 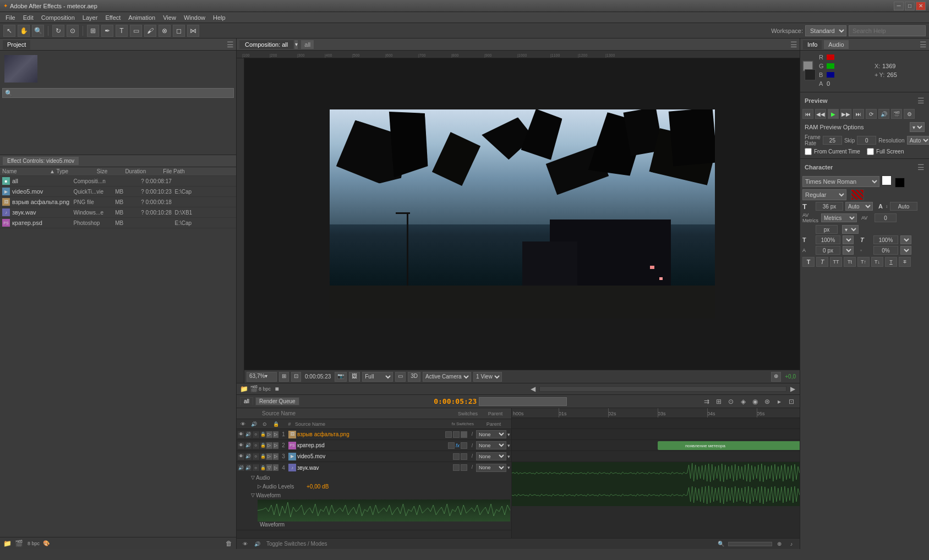 What do you see at coordinates (264, 446) in the screenshot?
I see `layer-2-lock: 🔒` at bounding box center [264, 446].